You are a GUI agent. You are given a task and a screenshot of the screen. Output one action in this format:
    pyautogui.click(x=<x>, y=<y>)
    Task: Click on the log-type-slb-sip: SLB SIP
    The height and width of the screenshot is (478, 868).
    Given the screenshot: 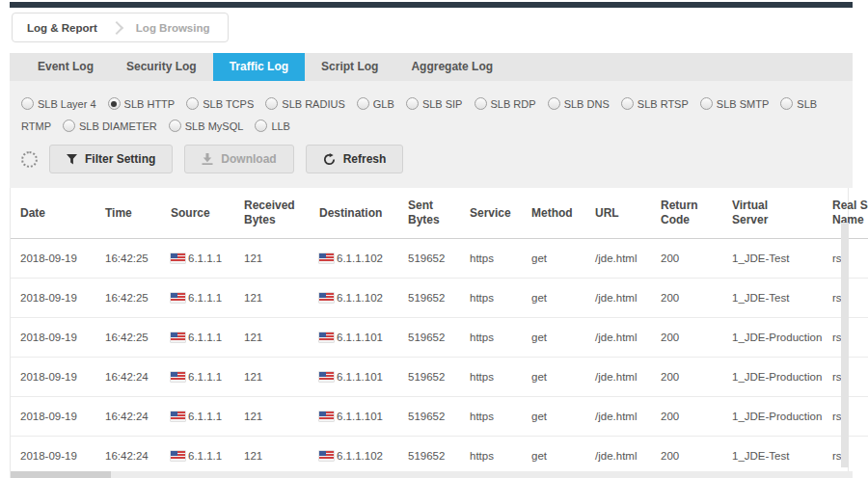 What is the action you would take?
    pyautogui.click(x=434, y=104)
    